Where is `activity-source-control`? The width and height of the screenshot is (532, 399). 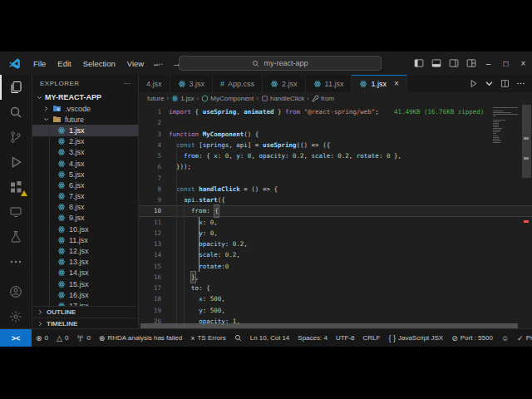 activity-source-control is located at coordinates (16, 137).